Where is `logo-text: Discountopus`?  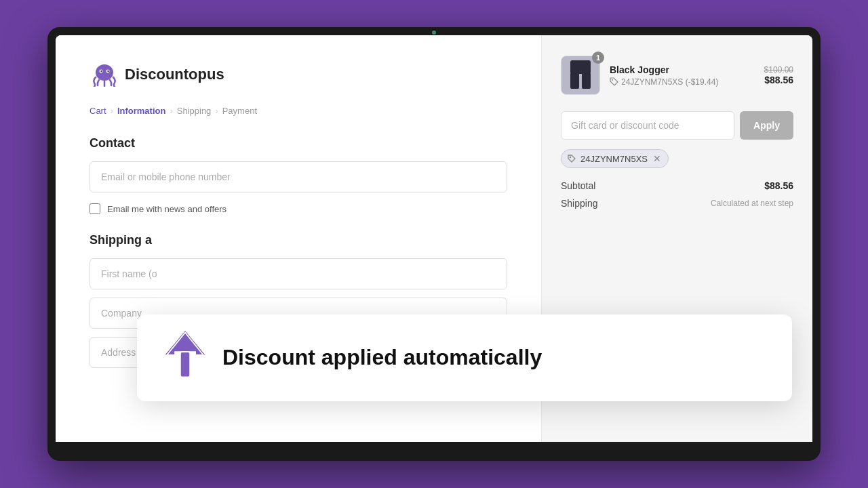 logo-text: Discountopus is located at coordinates (175, 75).